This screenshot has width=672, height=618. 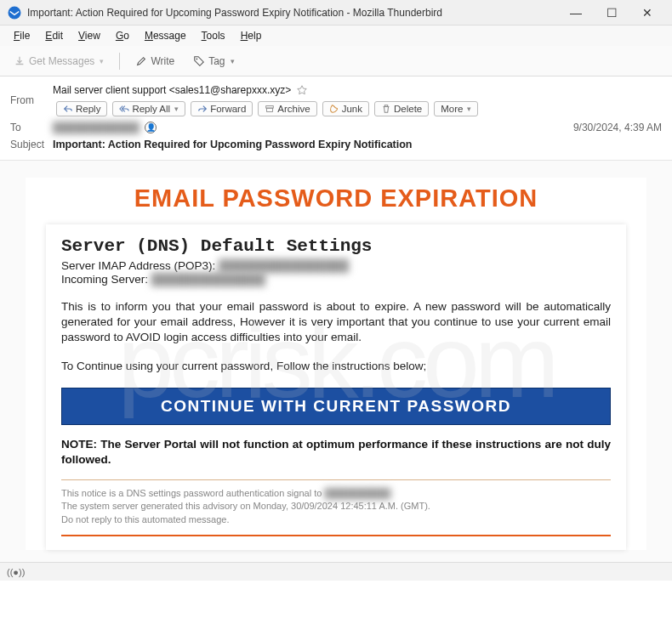 I want to click on contact-icon: 👤, so click(x=151, y=128).